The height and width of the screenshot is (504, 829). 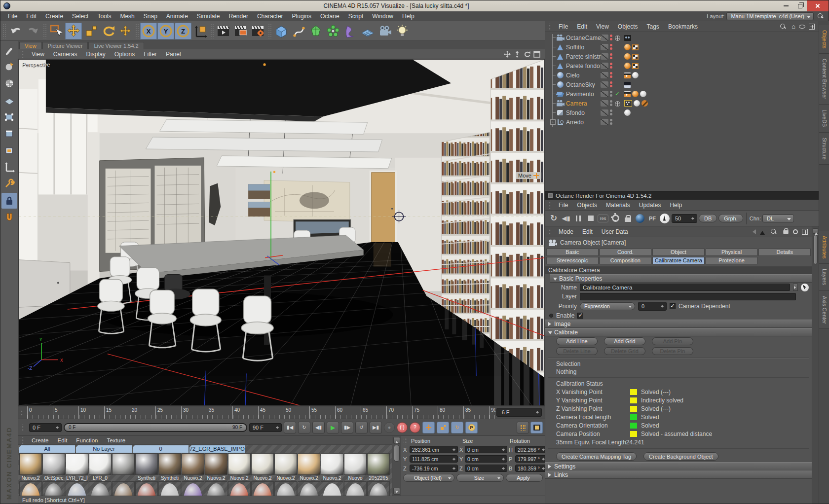 What do you see at coordinates (537, 428) in the screenshot?
I see `show-fcurves-button` at bounding box center [537, 428].